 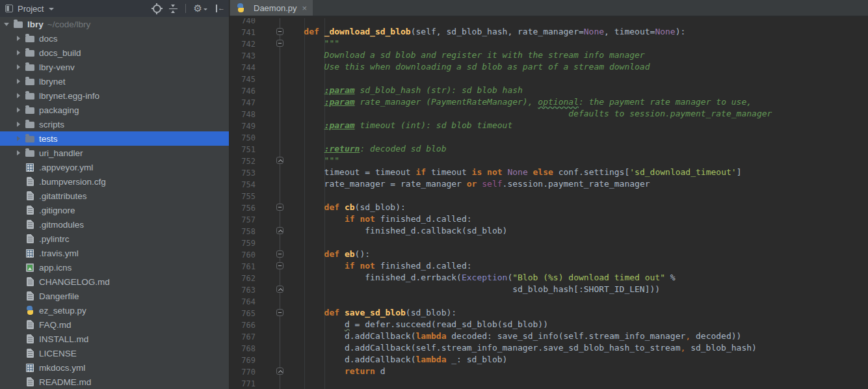 I want to click on code-line: :param rate_manager (PaymentRateManager)…, so click(x=549, y=102).